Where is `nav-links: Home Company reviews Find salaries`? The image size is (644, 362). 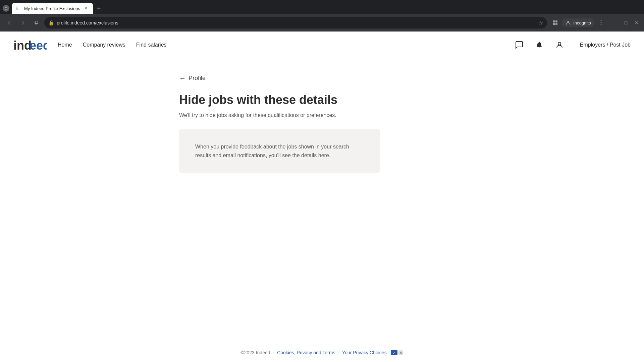
nav-links: Home Company reviews Find salaries is located at coordinates (285, 45).